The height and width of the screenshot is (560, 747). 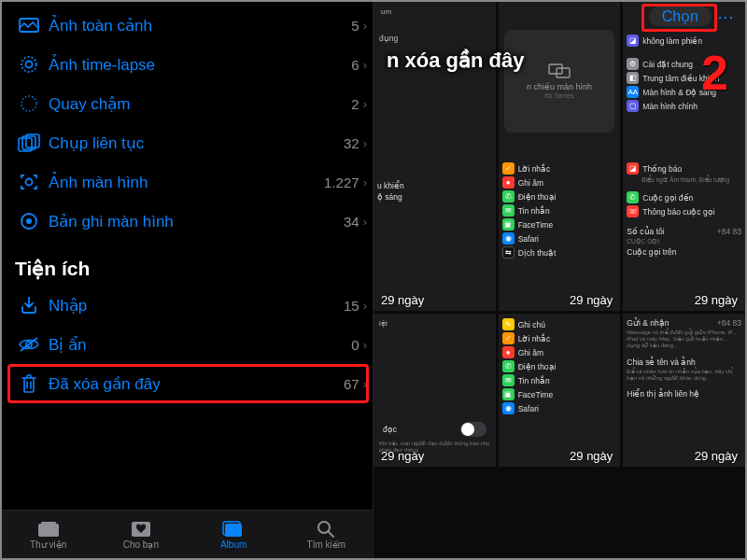 I want to click on row-import: Nhập 15 ›, so click(x=187, y=305).